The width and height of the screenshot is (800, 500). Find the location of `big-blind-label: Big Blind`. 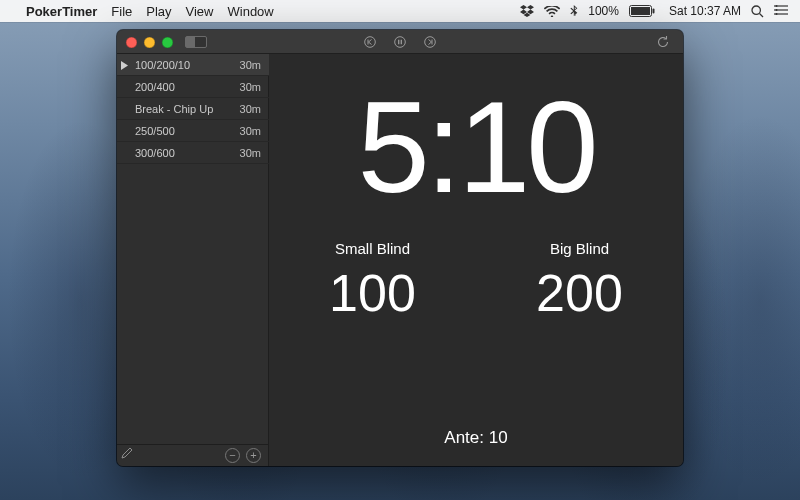

big-blind-label: Big Blind is located at coordinates (580, 248).